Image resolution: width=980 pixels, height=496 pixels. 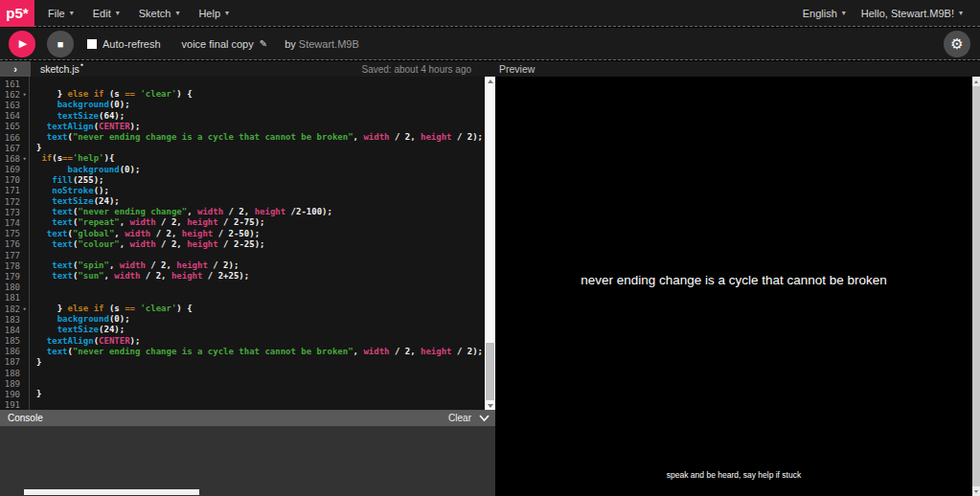 I want to click on line-number: 168▾, so click(x=14, y=159).